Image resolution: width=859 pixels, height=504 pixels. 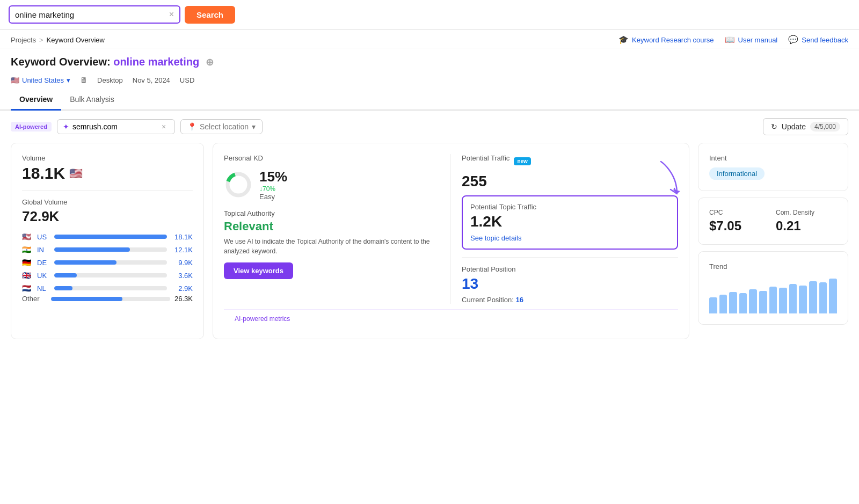 What do you see at coordinates (43, 237) in the screenshot?
I see `country-code: US` at bounding box center [43, 237].